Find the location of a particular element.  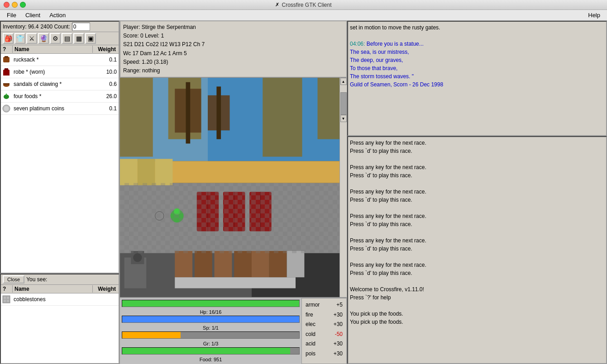

gr-bar-fill is located at coordinates (151, 335).